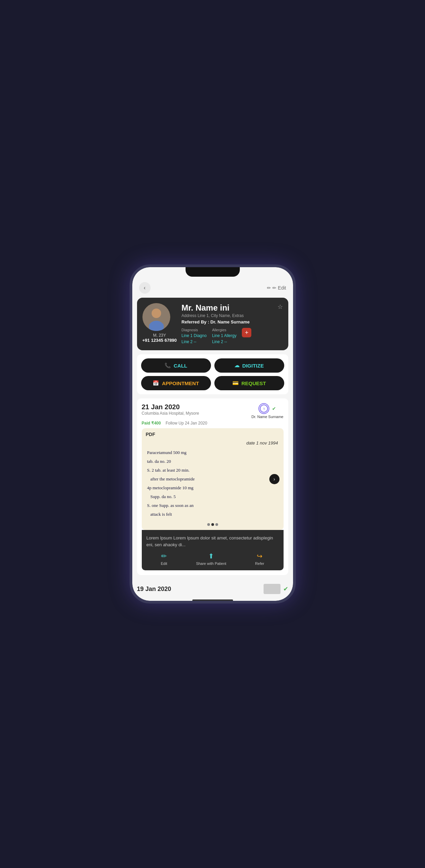 This screenshot has height=868, width=425. Describe the element at coordinates (213, 588) in the screenshot. I see `bottom-visit-row: 19 Jan 2020 ✔` at that location.